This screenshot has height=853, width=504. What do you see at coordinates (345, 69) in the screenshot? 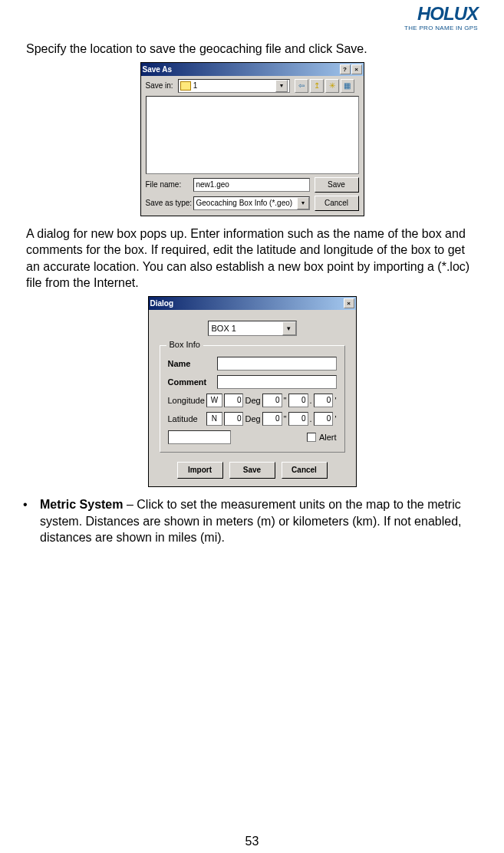
I see `help-icon: ?` at bounding box center [345, 69].